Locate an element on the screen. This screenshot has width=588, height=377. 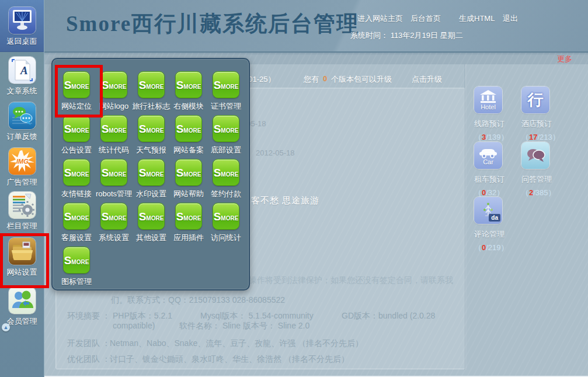
sidebar: 返回桌面 A 文章系统 订单反馈 IMG 广告管理 栏目管理 is located at coordinates (22, 188).